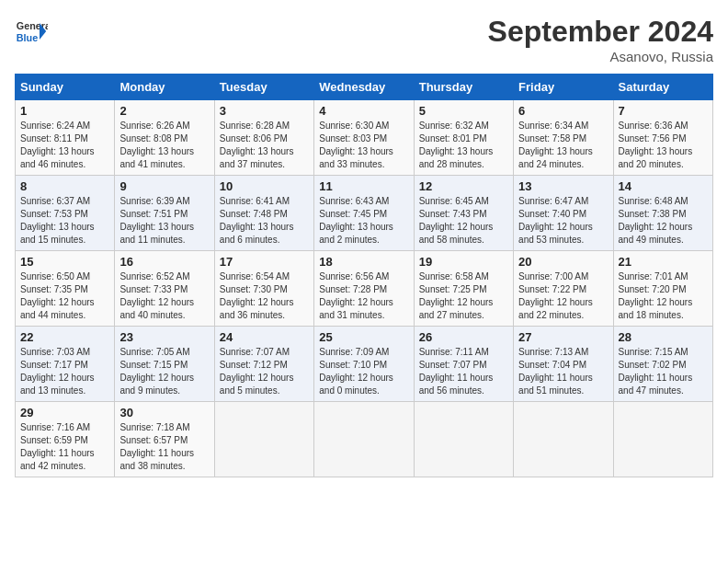  Describe the element at coordinates (664, 261) in the screenshot. I see `day-number: 21` at that location.